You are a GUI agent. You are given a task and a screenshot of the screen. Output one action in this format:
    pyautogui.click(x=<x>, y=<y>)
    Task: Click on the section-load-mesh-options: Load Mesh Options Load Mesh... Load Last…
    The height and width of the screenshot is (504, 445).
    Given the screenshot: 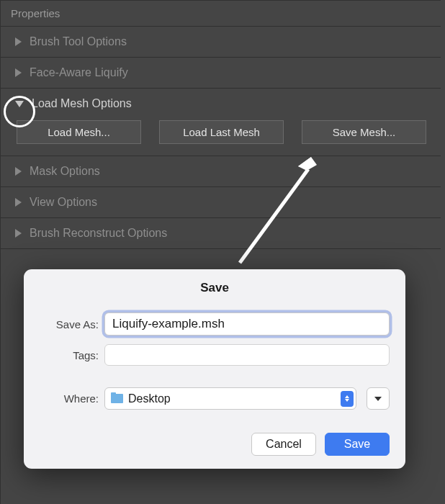 What is the action you would take?
    pyautogui.click(x=220, y=122)
    